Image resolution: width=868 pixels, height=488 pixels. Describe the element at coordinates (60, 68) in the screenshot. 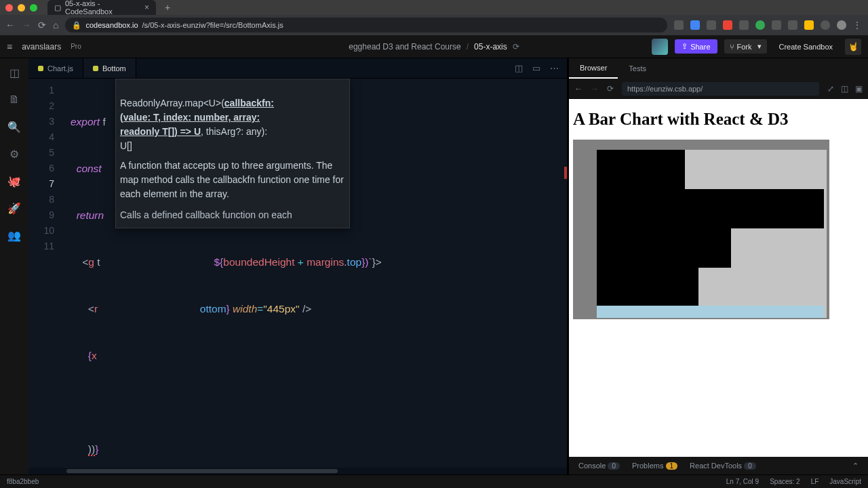

I see `file-tab-label: Chart.js` at that location.